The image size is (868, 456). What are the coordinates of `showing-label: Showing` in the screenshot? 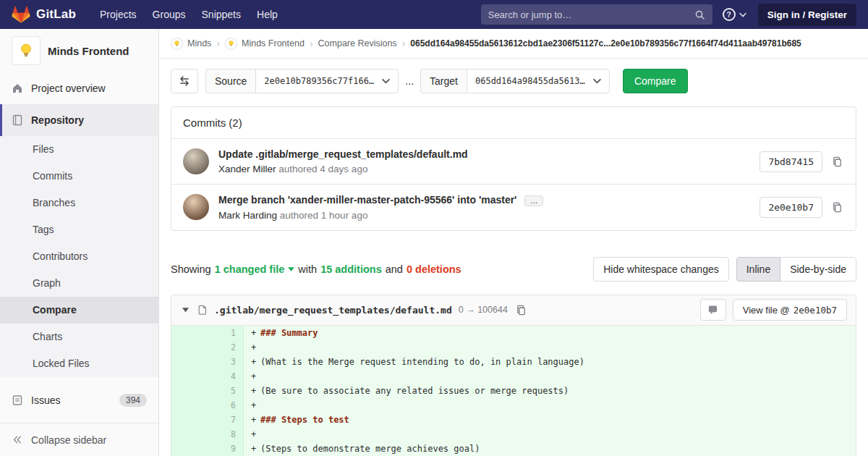 It's located at (191, 269).